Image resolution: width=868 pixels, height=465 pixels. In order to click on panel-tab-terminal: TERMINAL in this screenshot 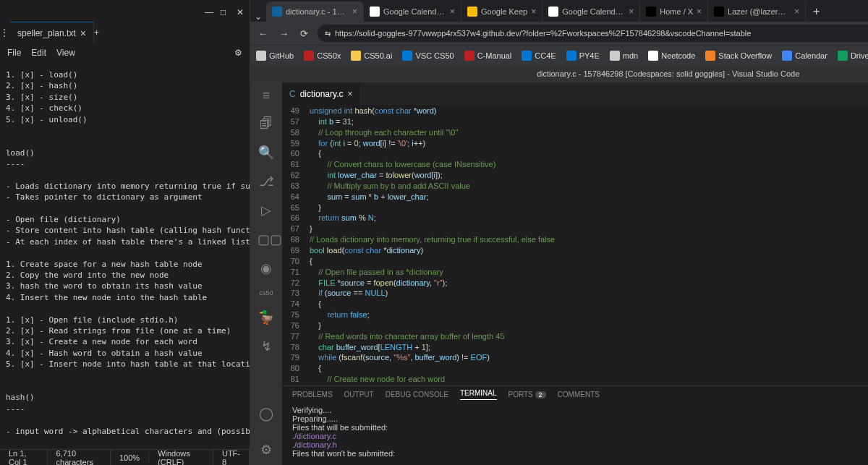, I will do `click(479, 395)`.